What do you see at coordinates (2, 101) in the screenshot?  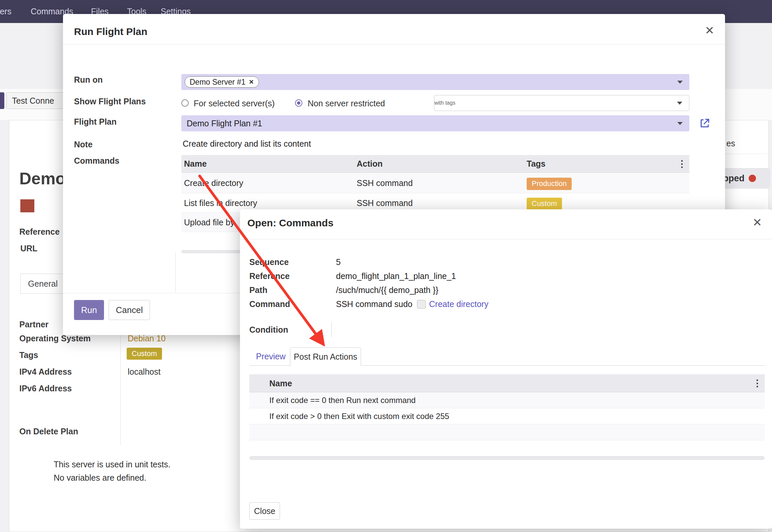 I see `primary-button-fragment` at bounding box center [2, 101].